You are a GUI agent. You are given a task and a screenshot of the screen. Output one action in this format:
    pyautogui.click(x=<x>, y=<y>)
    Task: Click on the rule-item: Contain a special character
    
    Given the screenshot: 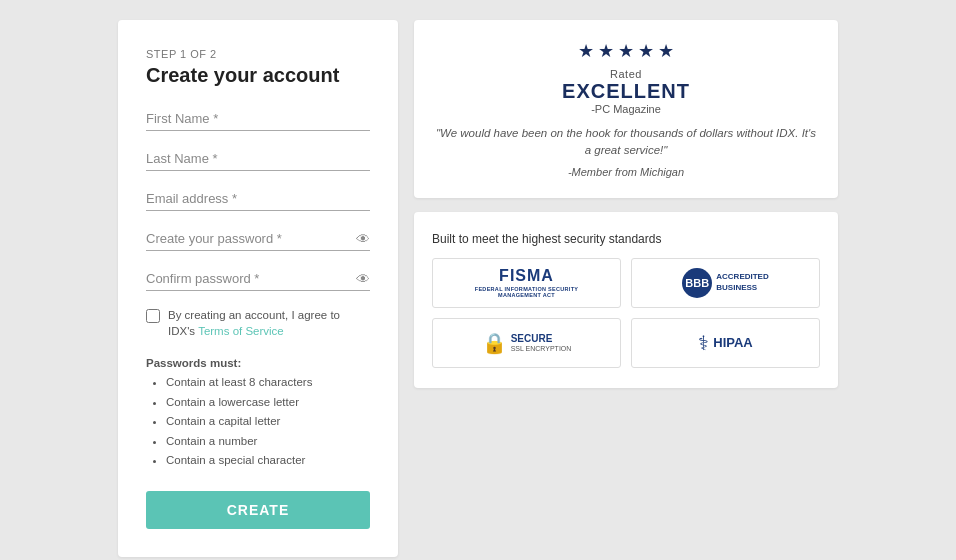 What is the action you would take?
    pyautogui.click(x=268, y=461)
    